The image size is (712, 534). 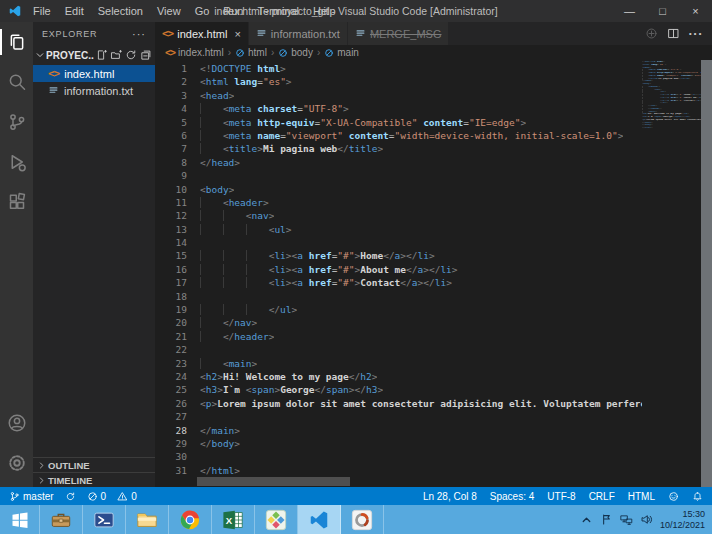 What do you see at coordinates (16, 162) in the screenshot?
I see `activity-run-debug-icon` at bounding box center [16, 162].